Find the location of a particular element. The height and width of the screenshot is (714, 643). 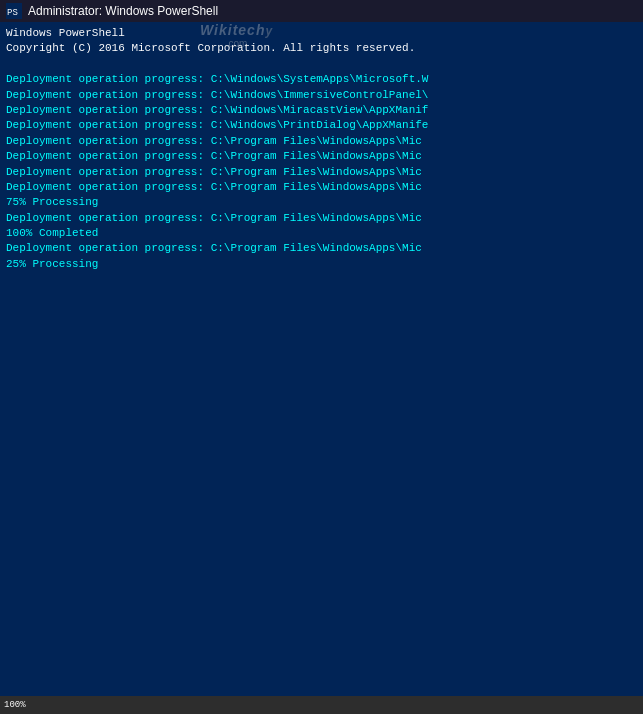

terminal-header-line1: Windows PowerShell is located at coordinates (322, 34).